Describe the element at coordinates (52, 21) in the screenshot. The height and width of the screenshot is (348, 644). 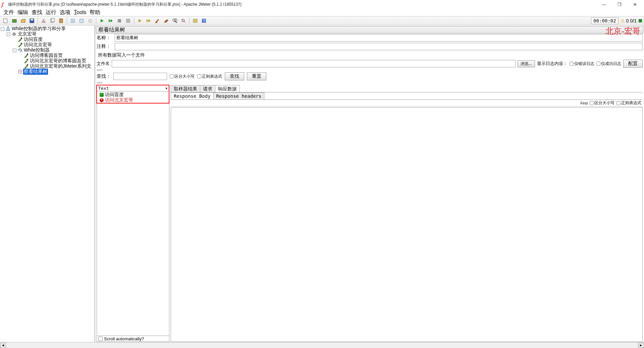
I see `copy-icon` at that location.